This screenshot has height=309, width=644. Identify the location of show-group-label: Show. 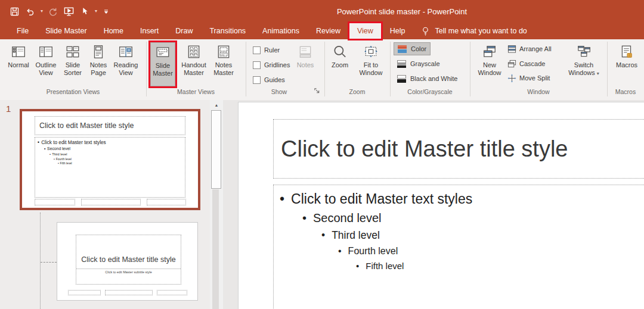
(279, 92).